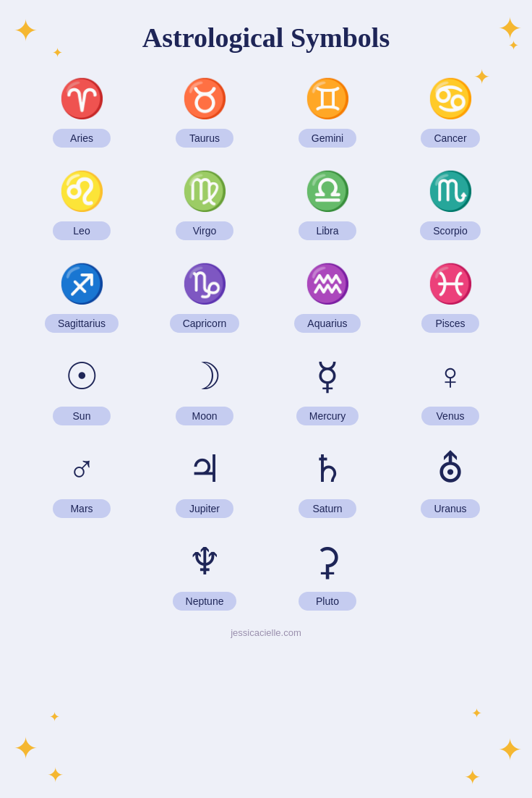  Describe the element at coordinates (55, 717) in the screenshot. I see `sparkle-bottom-left-small: ✦` at that location.